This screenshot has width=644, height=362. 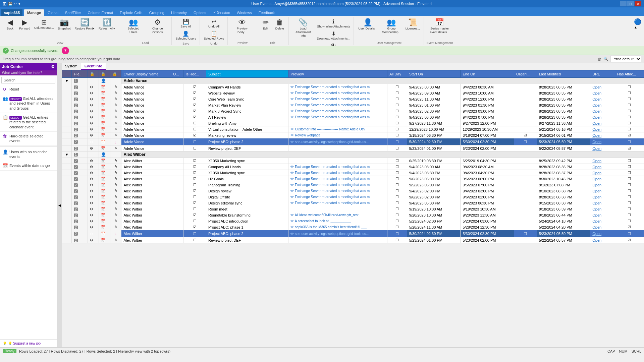 I want to click on licenses-button: 📜Licenses..., so click(x=413, y=25).